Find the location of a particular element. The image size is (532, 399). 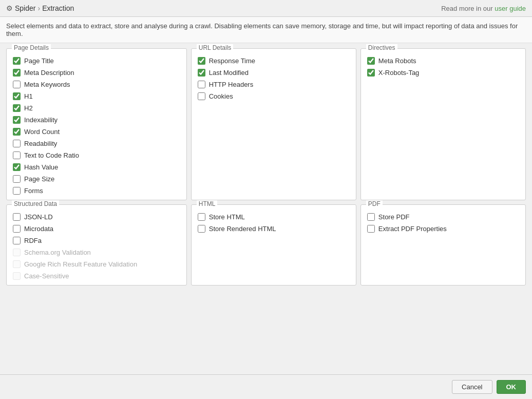

word-count-checkbox is located at coordinates (16, 131).